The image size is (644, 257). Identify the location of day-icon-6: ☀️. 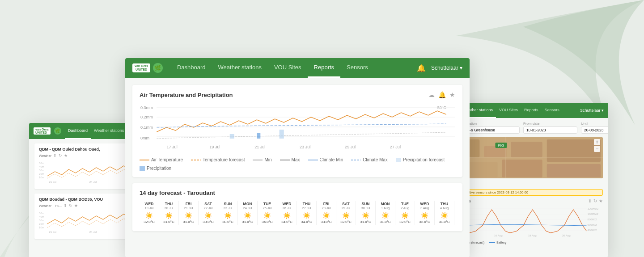
(267, 215).